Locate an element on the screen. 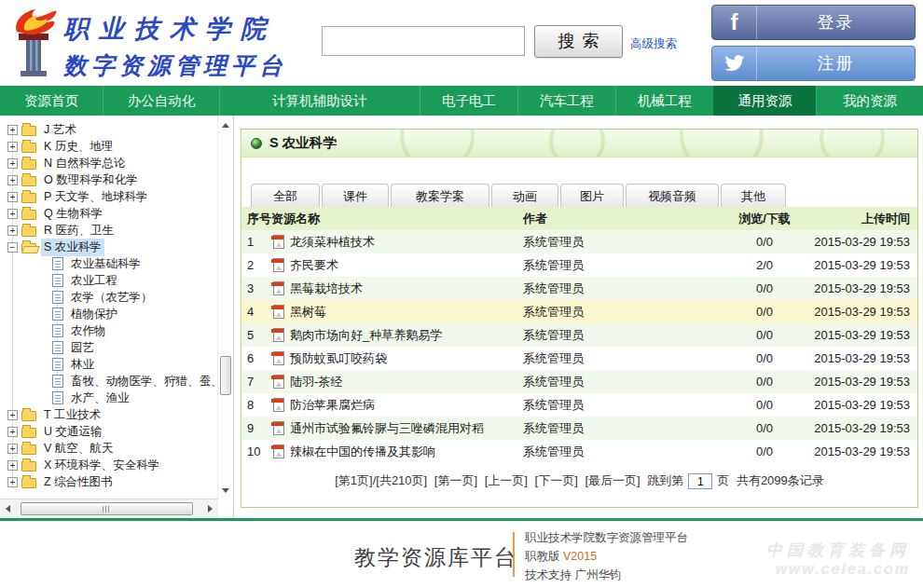  row-author: 系统管理员 is located at coordinates (618, 265).